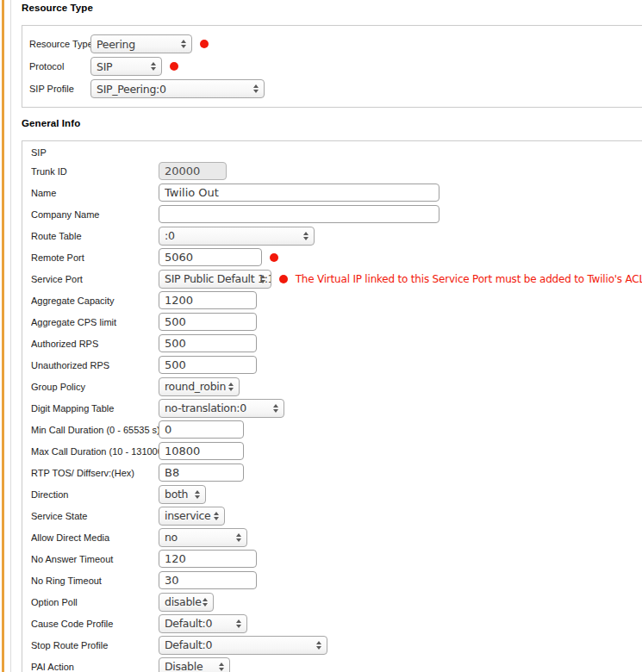 This screenshot has height=672, width=642. What do you see at coordinates (210, 257) in the screenshot?
I see `remote-port-input` at bounding box center [210, 257].